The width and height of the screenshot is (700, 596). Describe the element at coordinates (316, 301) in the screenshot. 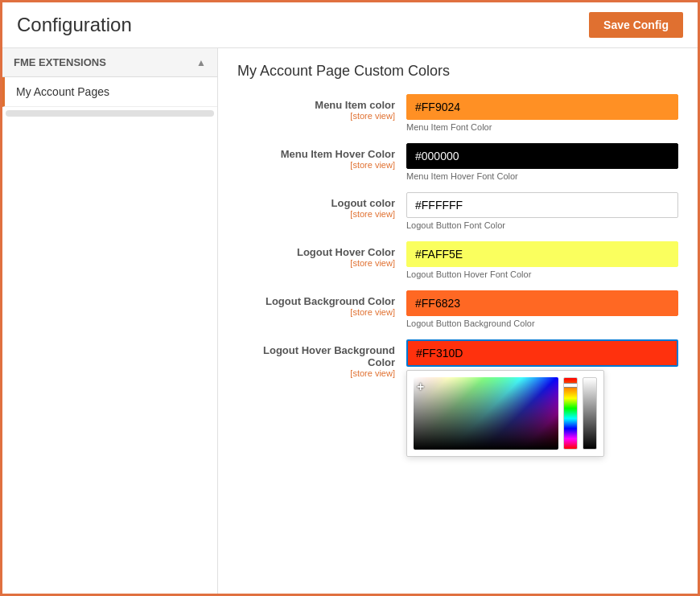

I see `field-label-4: Logout Background Color` at that location.